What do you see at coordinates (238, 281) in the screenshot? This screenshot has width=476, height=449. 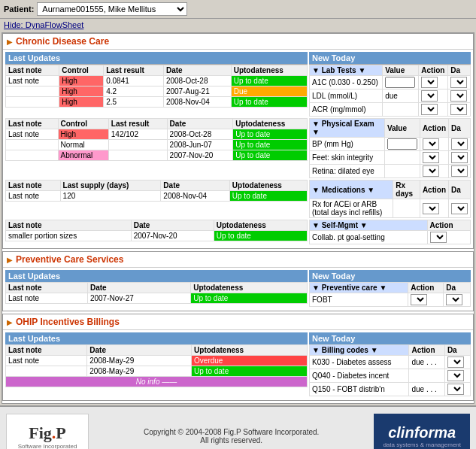 I see `preventive-care-section: ▶ Preventive Care Services Last Updates …` at bounding box center [238, 281].